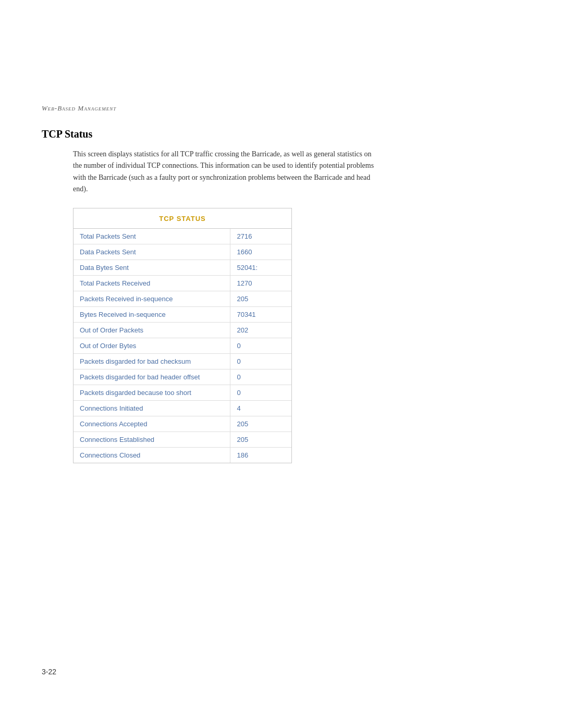  I want to click on table-row: Data Packets Sent1660, so click(182, 252).